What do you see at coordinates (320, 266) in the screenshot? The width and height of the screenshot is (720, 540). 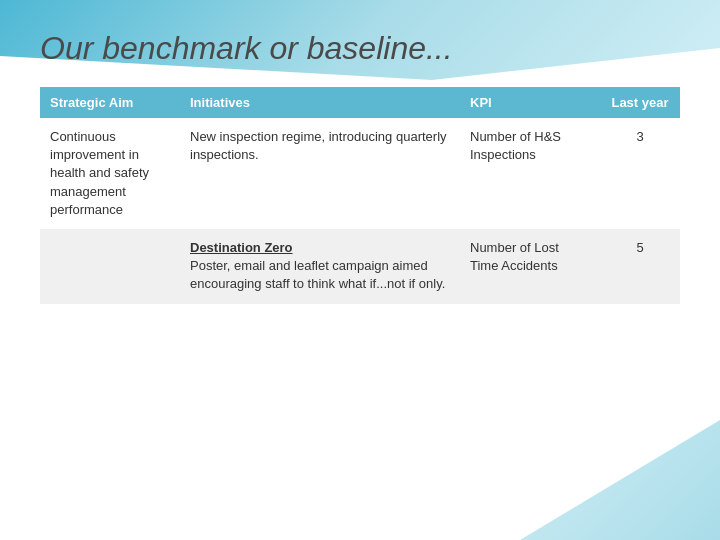 I see `cell-initiatives-2: Destination Zero Poster, email and leafl…` at bounding box center [320, 266].